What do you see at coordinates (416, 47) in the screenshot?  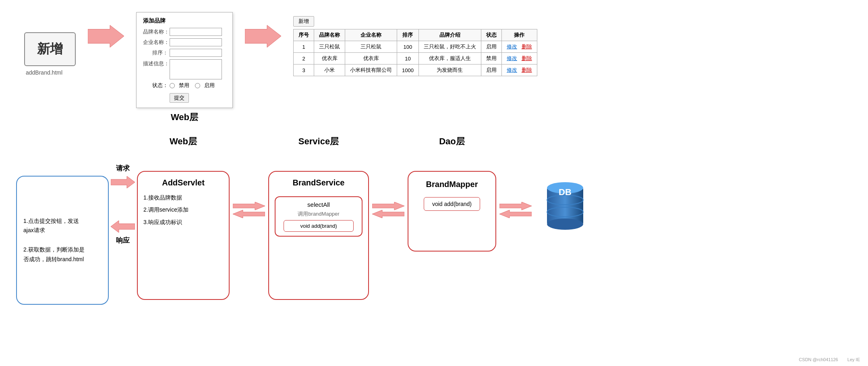 I see `table-row: 1 三只松鼠 三只松鼠 100 三只松鼠，好吃不上火 启用 修改 删除` at bounding box center [416, 47].